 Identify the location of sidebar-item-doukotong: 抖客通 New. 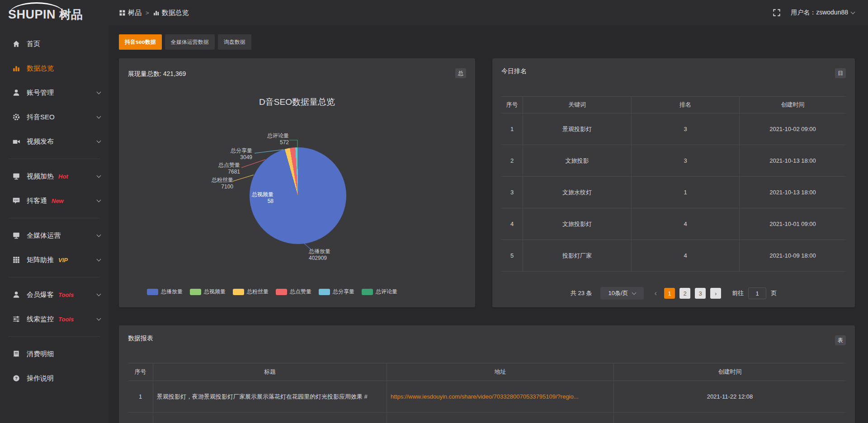
(54, 201).